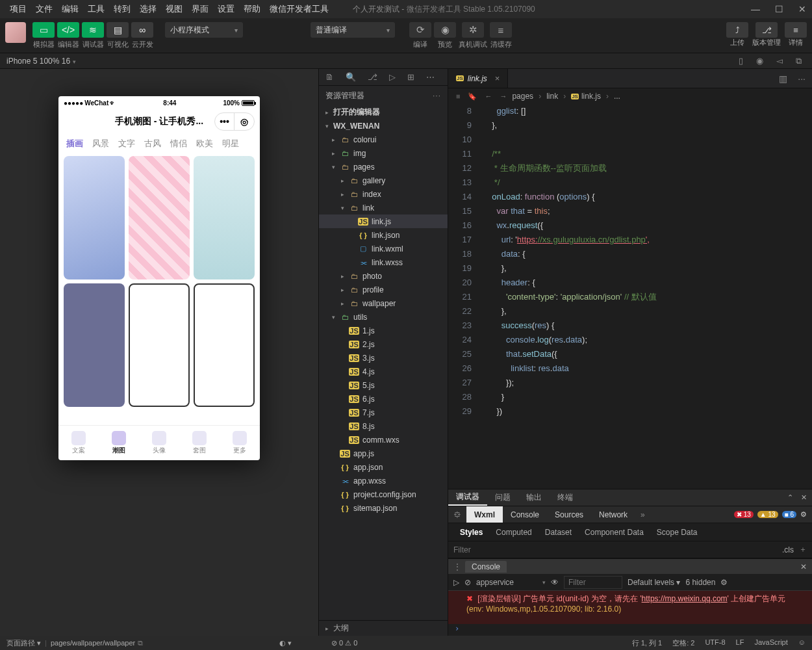  What do you see at coordinates (783, 79) in the screenshot?
I see `split-editor-icon: ▥` at bounding box center [783, 79].